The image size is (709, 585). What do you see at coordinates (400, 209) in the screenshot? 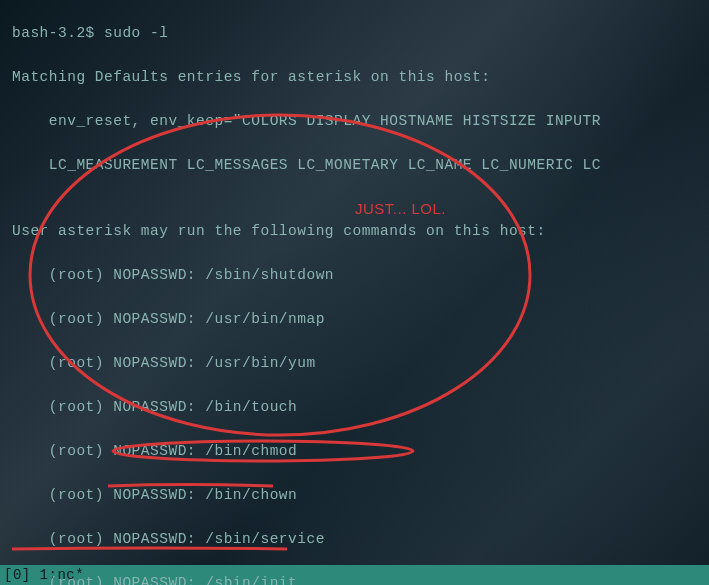
I see `annotation-label: JUST... LOL.` at bounding box center [400, 209].